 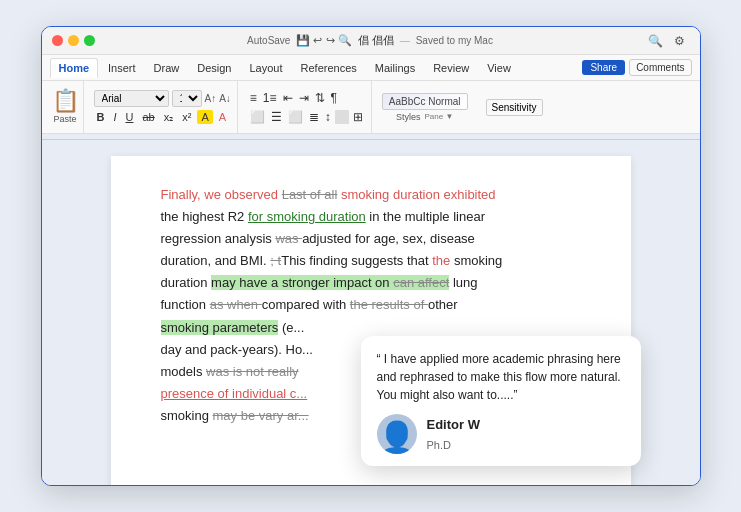 What do you see at coordinates (276, 260) in the screenshot?
I see `text-strikethrough-semicol: ; t` at bounding box center [276, 260].